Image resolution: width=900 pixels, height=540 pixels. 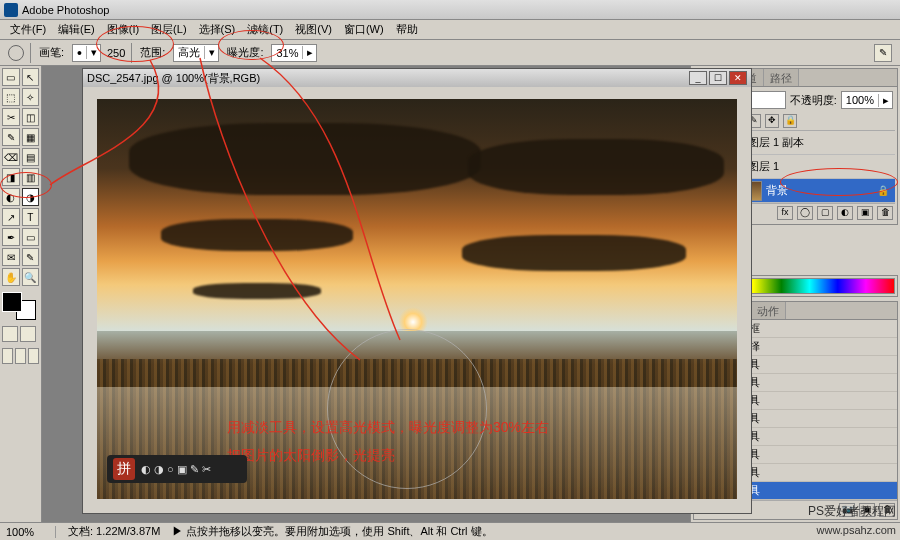 What do you see at coordinates (11, 137) in the screenshot?
I see `tool-heal: ✎` at bounding box center [11, 137].